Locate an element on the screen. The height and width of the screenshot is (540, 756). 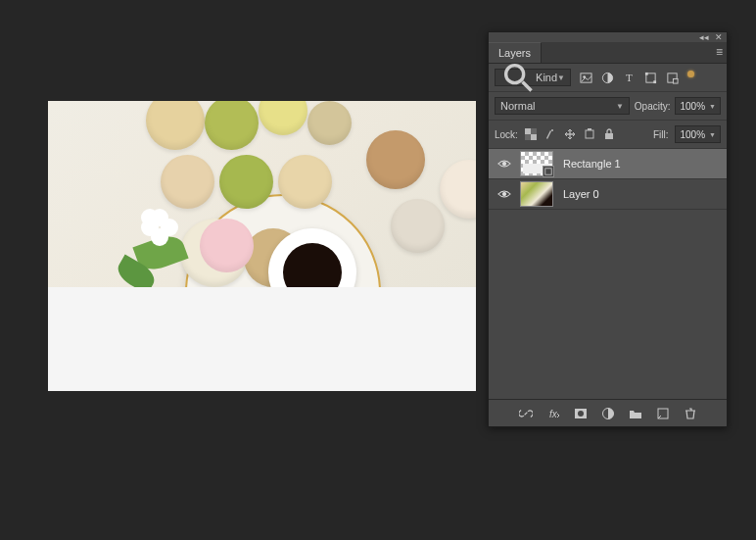
opacity-label: Opacity: is located at coordinates (652, 106).